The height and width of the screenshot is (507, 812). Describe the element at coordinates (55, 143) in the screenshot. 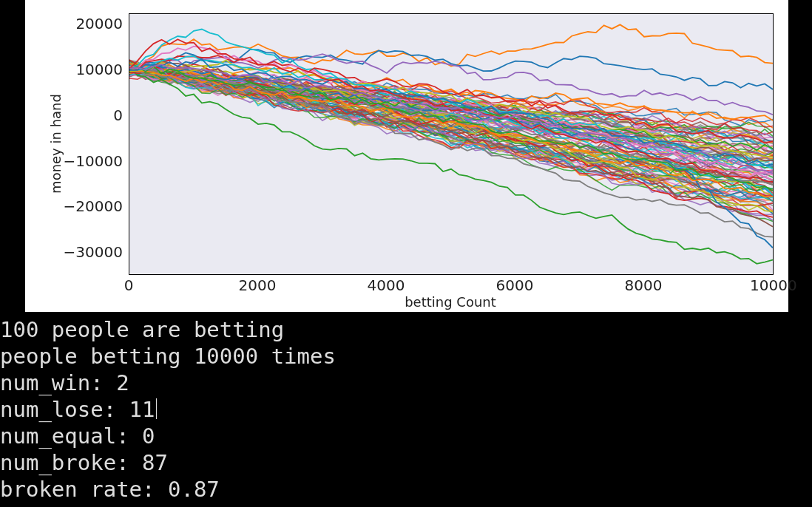

I see `y-axis-label: money in hand` at that location.